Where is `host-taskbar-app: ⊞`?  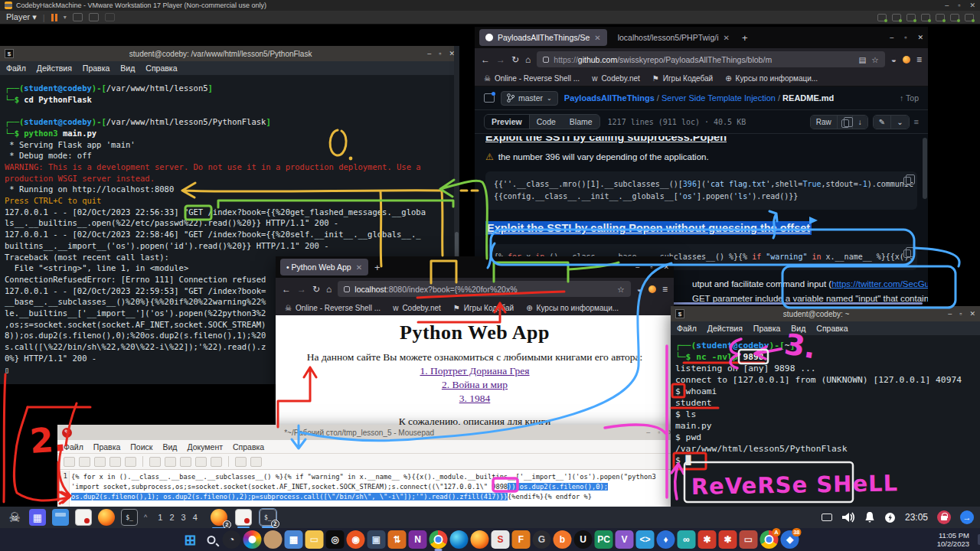
host-taskbar-app: ⊞ is located at coordinates (191, 540).